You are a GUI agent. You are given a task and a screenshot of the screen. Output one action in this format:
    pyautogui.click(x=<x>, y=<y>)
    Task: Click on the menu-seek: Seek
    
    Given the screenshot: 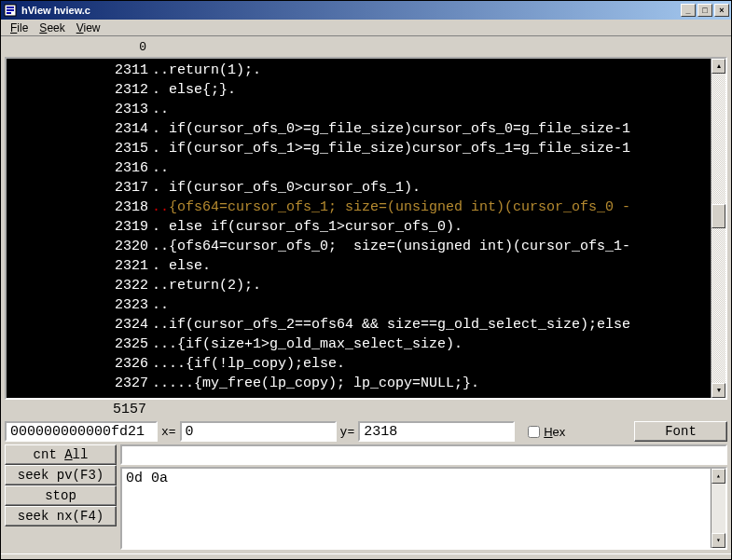 What is the action you would take?
    pyautogui.click(x=52, y=28)
    